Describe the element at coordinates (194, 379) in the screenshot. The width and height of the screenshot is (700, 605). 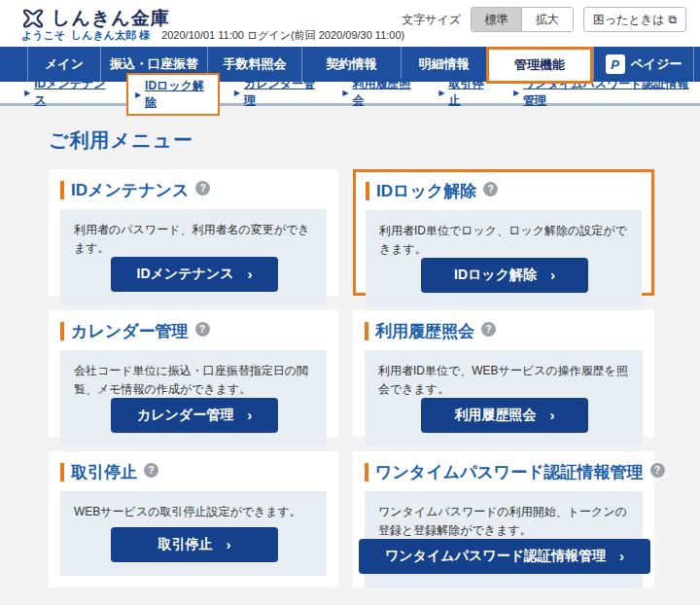
I see `card-description: 会社コード単位に振込・口座振替指定日の閲覧、メモ情報の作成ができます。` at that location.